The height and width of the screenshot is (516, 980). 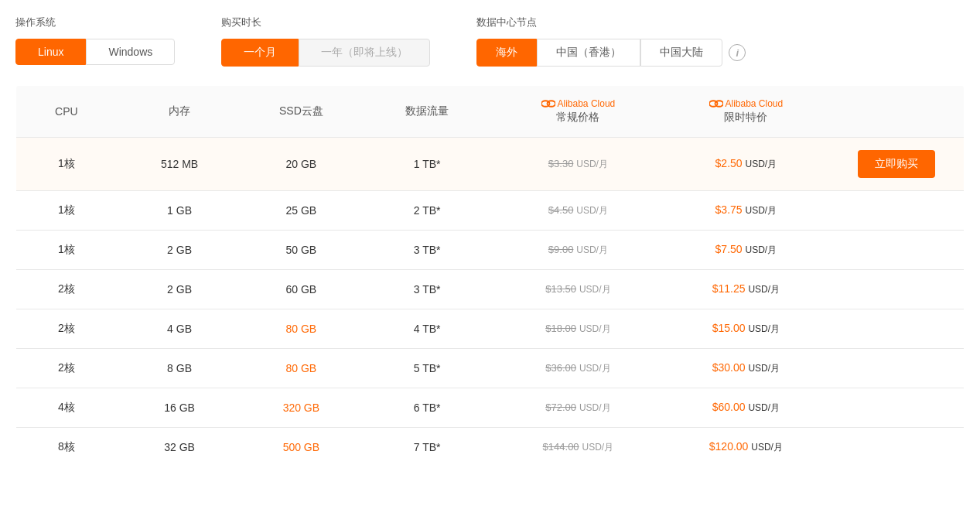 What do you see at coordinates (67, 408) in the screenshot?
I see `cell-cpu: 4核` at bounding box center [67, 408].